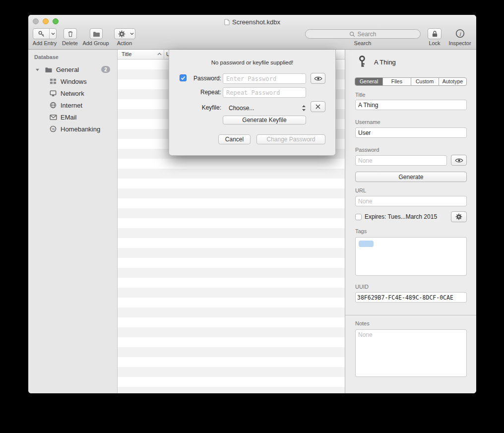 The width and height of the screenshot is (504, 433). What do you see at coordinates (318, 107) in the screenshot?
I see `close-icon` at bounding box center [318, 107].